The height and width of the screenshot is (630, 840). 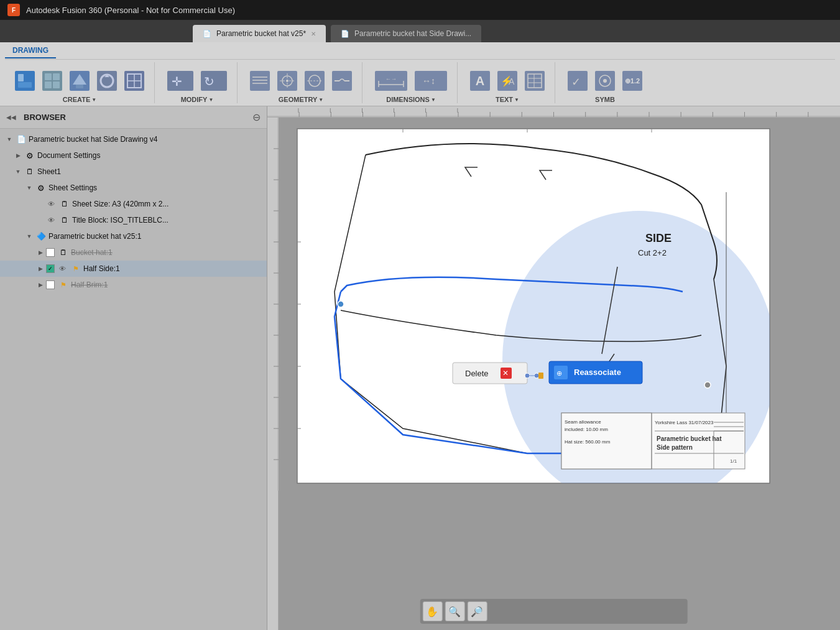 I want to click on ribbon-btn-move: ✛, so click(x=180, y=81).